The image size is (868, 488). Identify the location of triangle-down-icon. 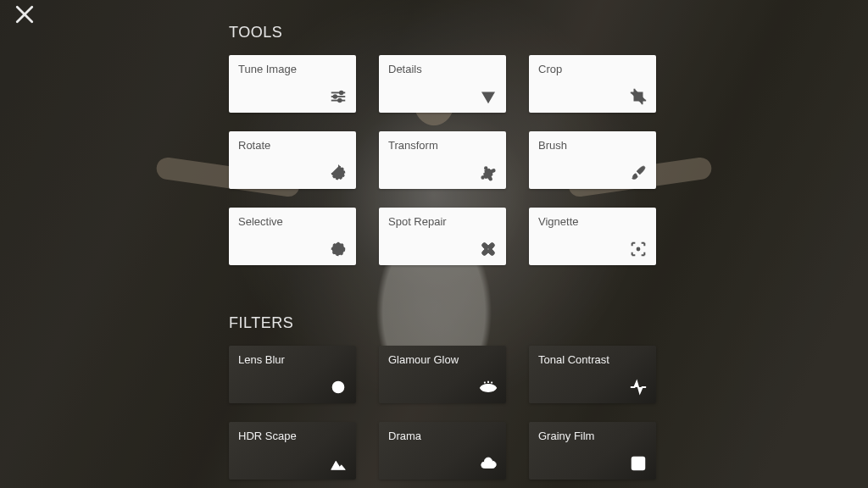
(488, 97).